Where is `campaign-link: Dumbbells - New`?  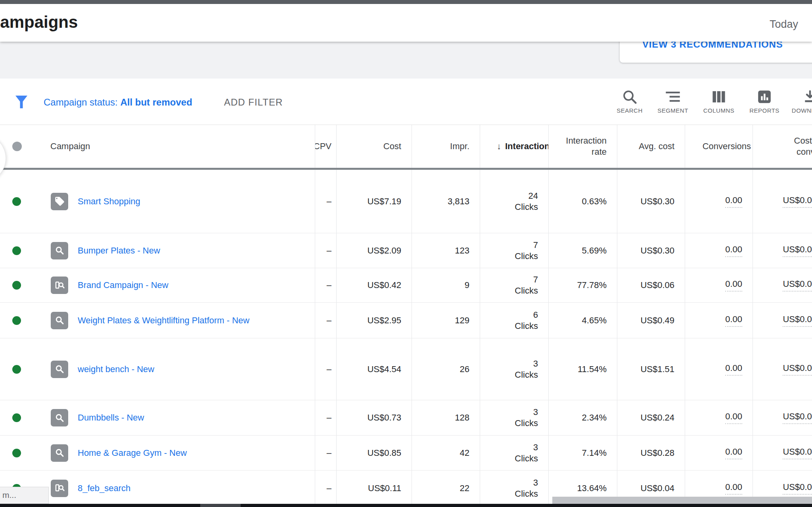 campaign-link: Dumbbells - New is located at coordinates (111, 418).